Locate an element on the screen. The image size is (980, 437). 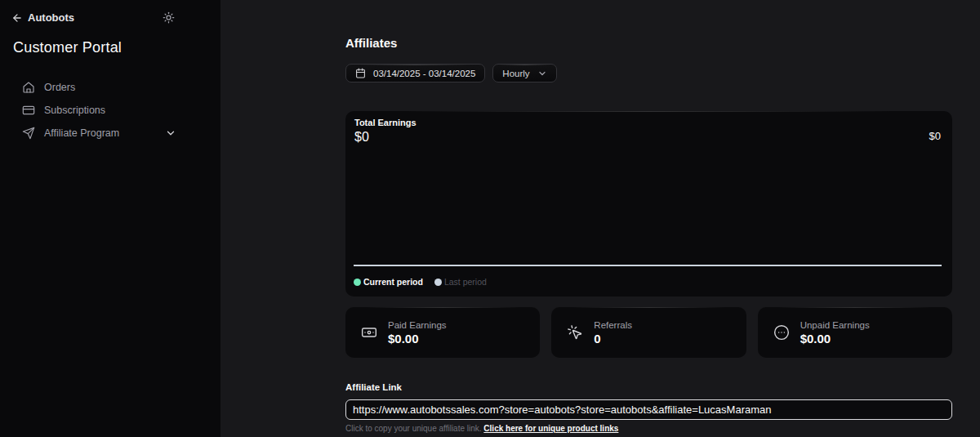
chart-flat-line is located at coordinates (648, 265).